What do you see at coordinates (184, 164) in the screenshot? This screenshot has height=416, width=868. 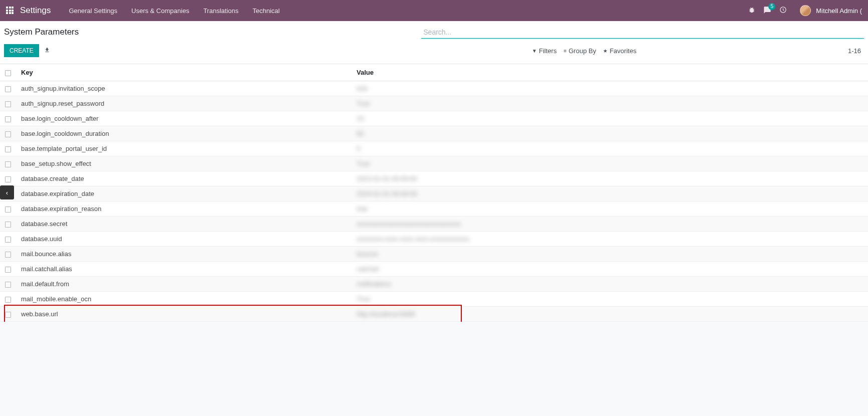 I see `cell-key: base_setup.show_effect` at bounding box center [184, 164].